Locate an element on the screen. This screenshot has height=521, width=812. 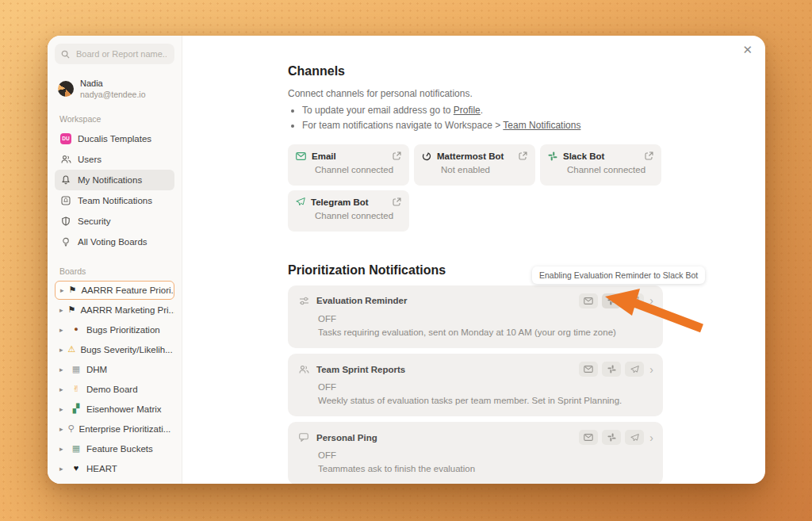
boards-section-label: Boards is located at coordinates (114, 271).